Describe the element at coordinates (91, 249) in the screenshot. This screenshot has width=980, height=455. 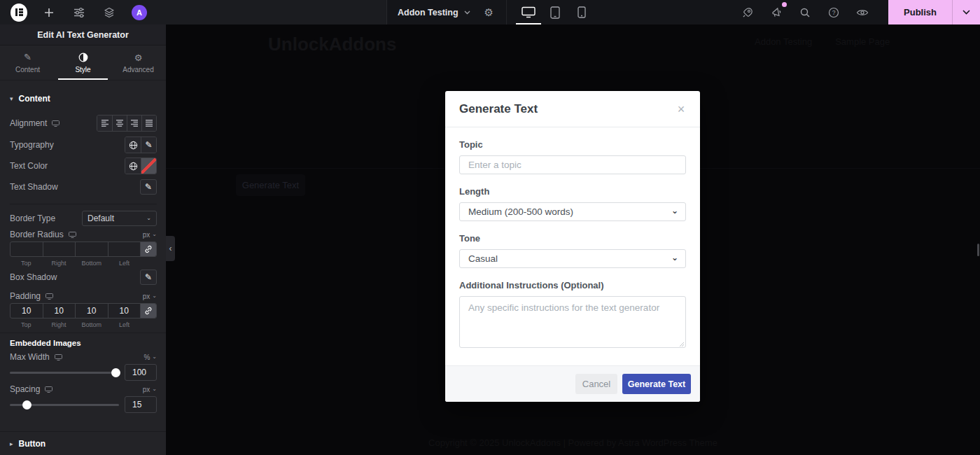
I see `border-radius-bottom-input` at that location.